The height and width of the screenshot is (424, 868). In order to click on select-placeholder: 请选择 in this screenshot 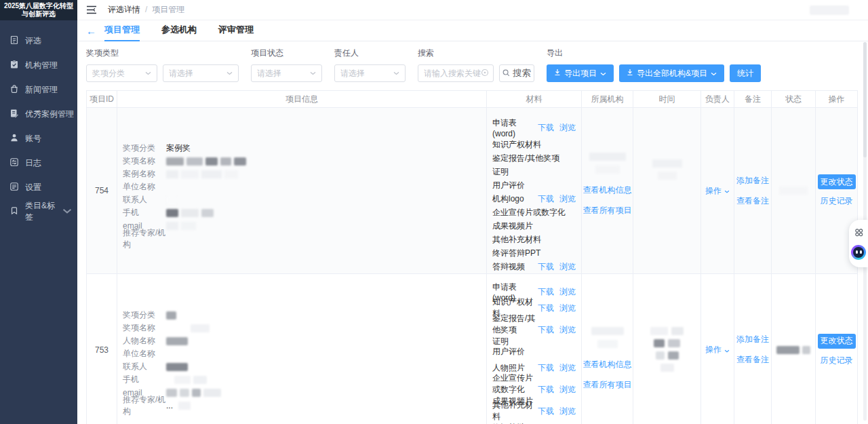, I will do `click(269, 73)`.